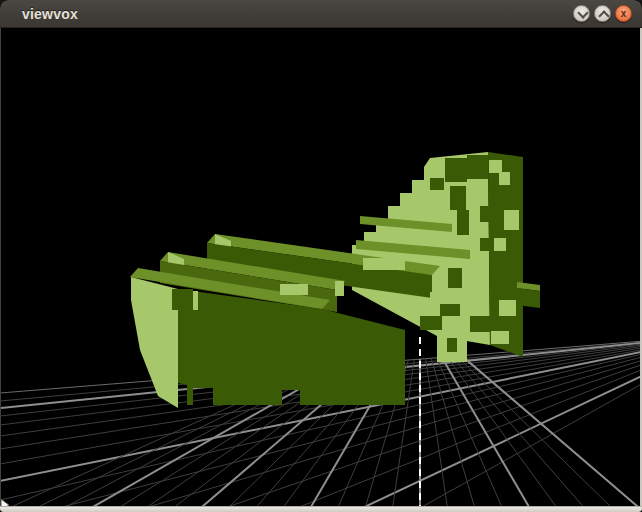  I want to click on window-resize-bar, so click(321, 509).